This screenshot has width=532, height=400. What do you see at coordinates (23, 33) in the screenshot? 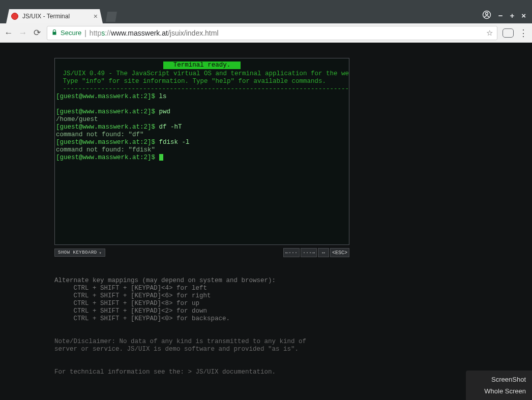
I see `forward-icon: →` at bounding box center [23, 33].